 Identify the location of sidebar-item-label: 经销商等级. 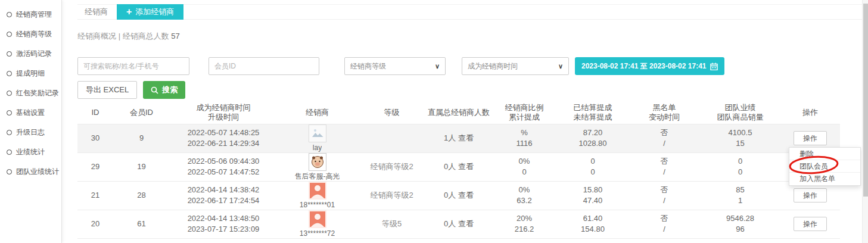
(34, 35).